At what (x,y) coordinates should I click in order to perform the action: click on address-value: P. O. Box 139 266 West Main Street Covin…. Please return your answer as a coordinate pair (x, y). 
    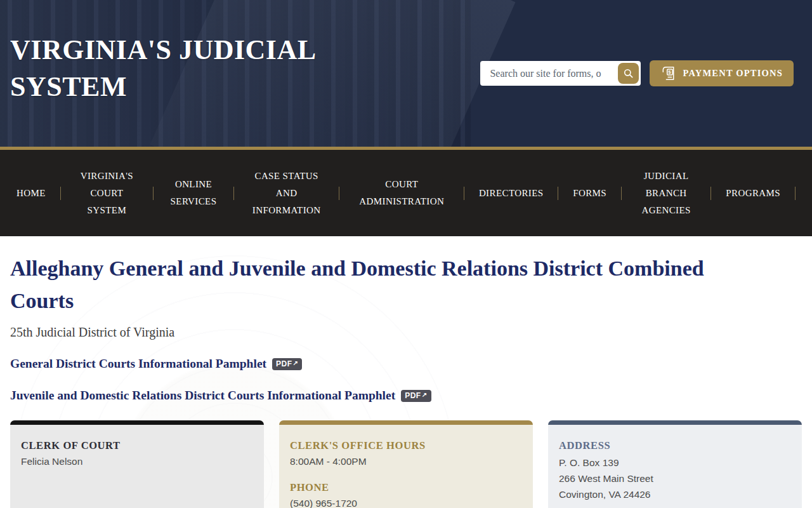
    Looking at the image, I should click on (675, 479).